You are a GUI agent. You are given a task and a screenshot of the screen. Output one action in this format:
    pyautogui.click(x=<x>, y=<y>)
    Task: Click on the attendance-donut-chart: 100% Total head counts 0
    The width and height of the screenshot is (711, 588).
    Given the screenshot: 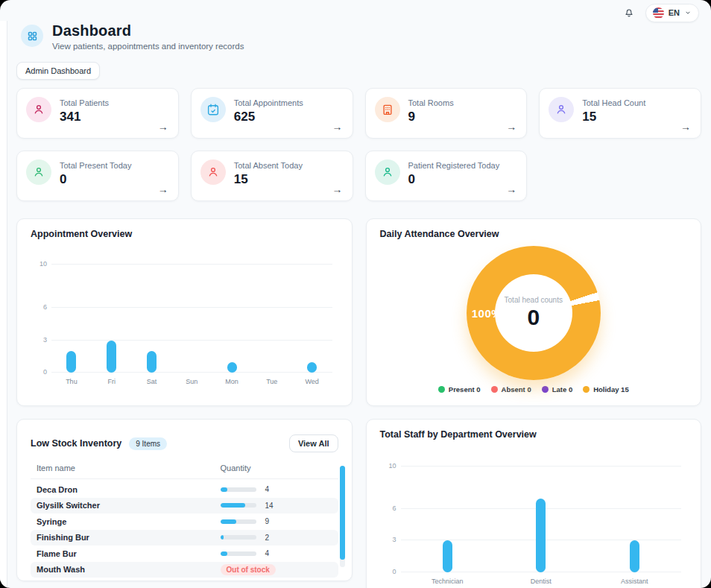 What is the action you would take?
    pyautogui.click(x=534, y=313)
    